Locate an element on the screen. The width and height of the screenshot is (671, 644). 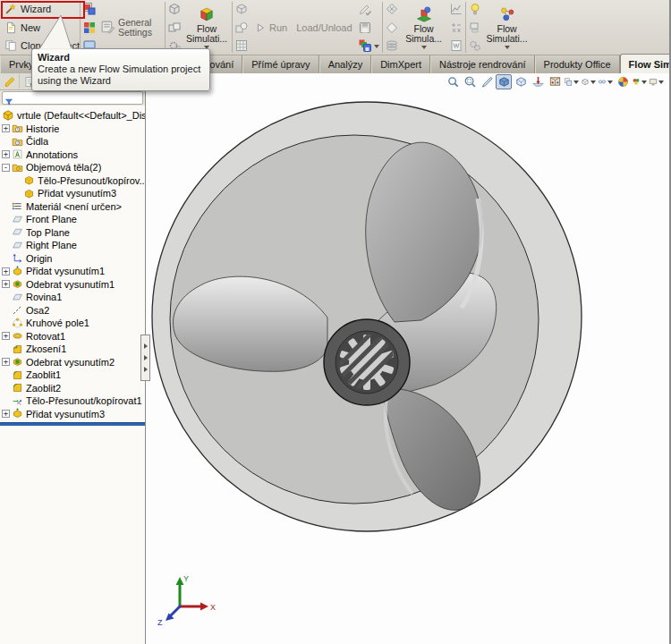
zoom-to-area-button is located at coordinates (470, 82).